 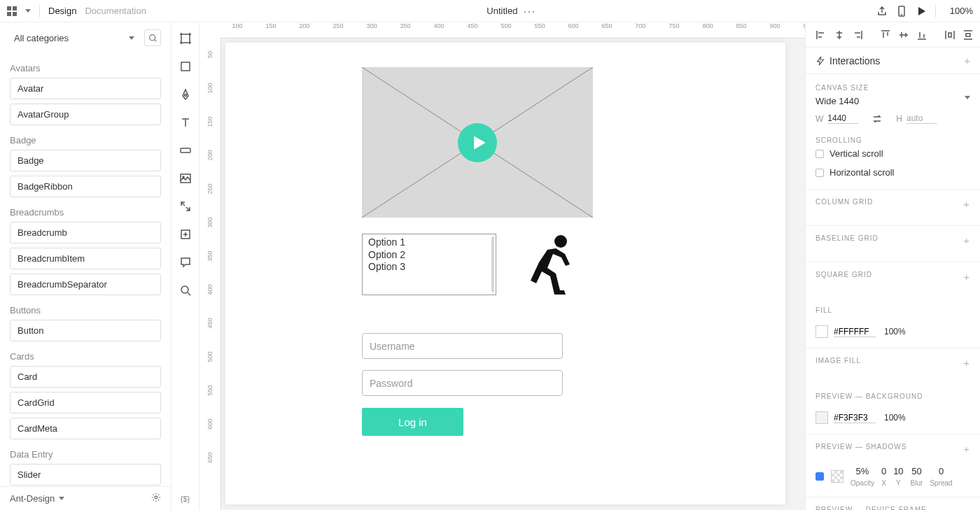 I want to click on preview-shadows-section: Preview — Shadows+, so click(x=893, y=448).